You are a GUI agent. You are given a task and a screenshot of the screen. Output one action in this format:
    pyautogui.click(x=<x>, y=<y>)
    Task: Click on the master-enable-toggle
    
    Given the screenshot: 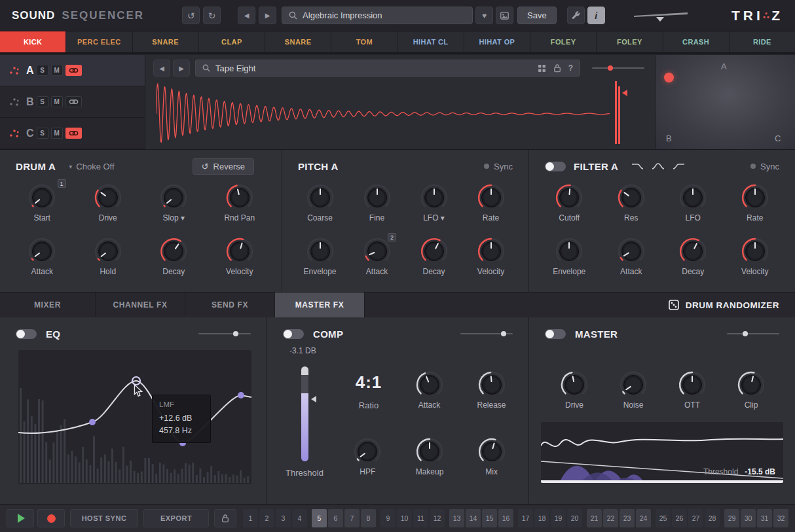 What is the action you would take?
    pyautogui.click(x=555, y=334)
    